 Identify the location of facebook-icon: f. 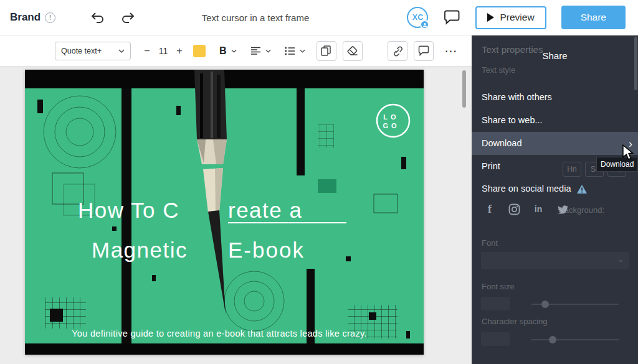
(490, 209).